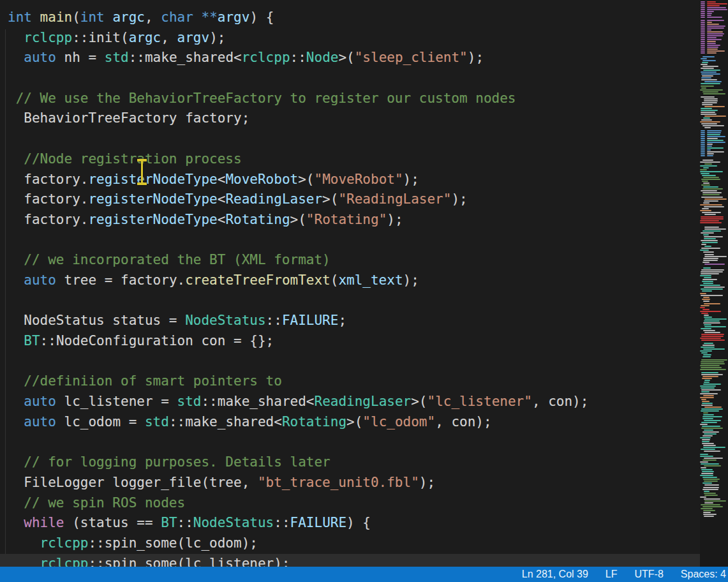  What do you see at coordinates (338, 482) in the screenshot?
I see `code-token: "bt_trace_unit0.fbl"` at bounding box center [338, 482].